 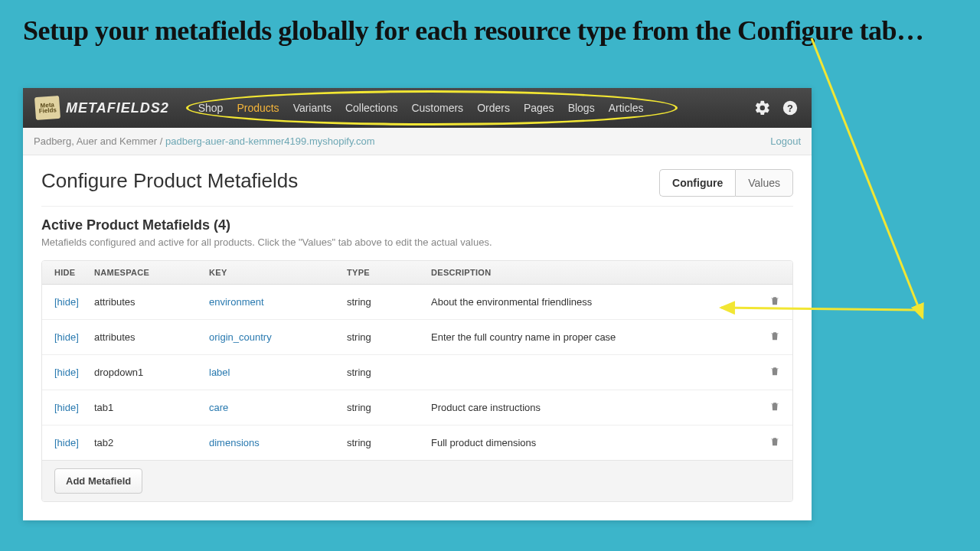 What do you see at coordinates (763, 108) in the screenshot?
I see `gear-icon` at bounding box center [763, 108].